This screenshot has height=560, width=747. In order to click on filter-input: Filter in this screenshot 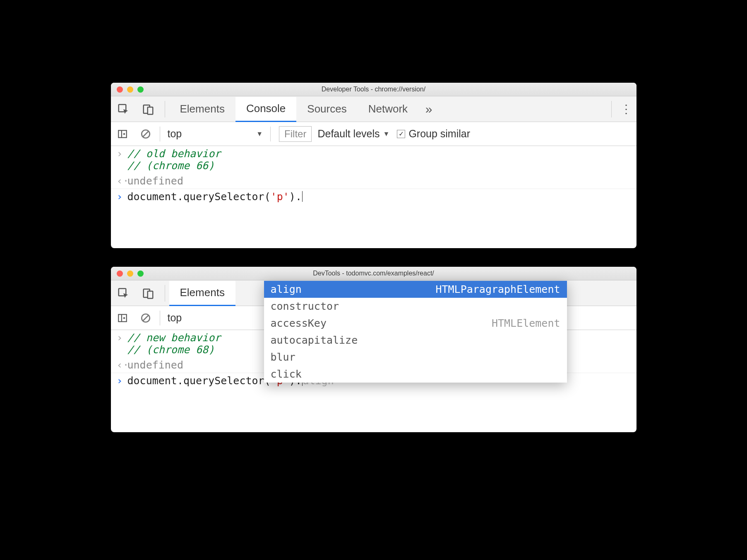, I will do `click(295, 134)`.